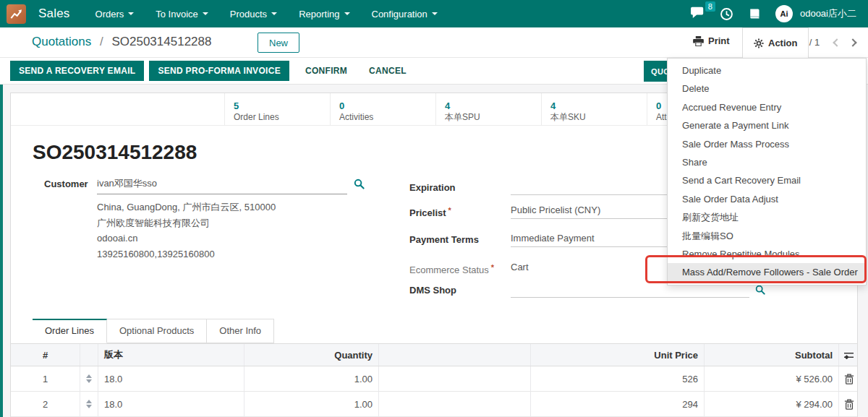 This screenshot has height=417, width=868. I want to click on top-navbar: Sales Orders To Invoice Products Reporti…, so click(434, 14).